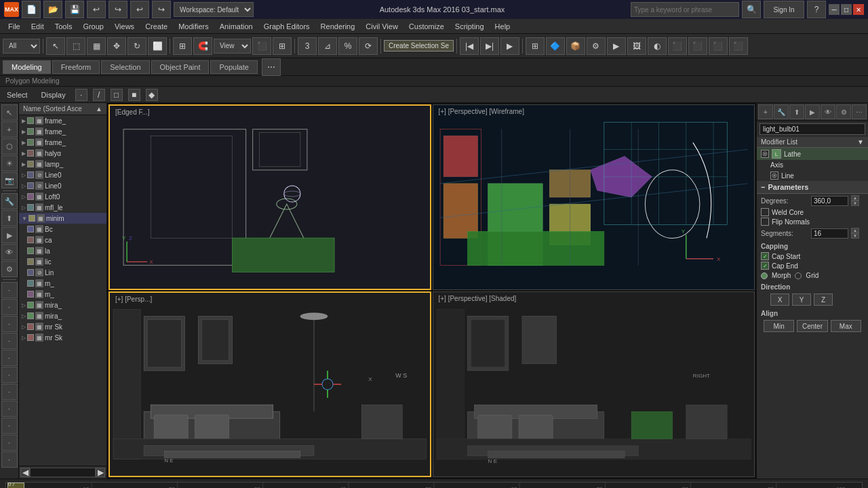  I want to click on rp-create-icon: +, so click(766, 112).